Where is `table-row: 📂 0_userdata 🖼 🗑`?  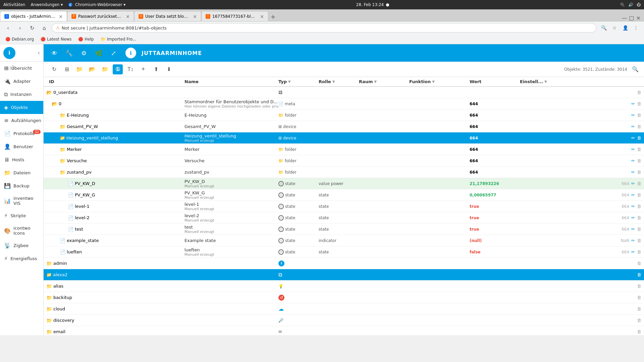 table-row: 📂 0_userdata 🖼 🗑 is located at coordinates (344, 93).